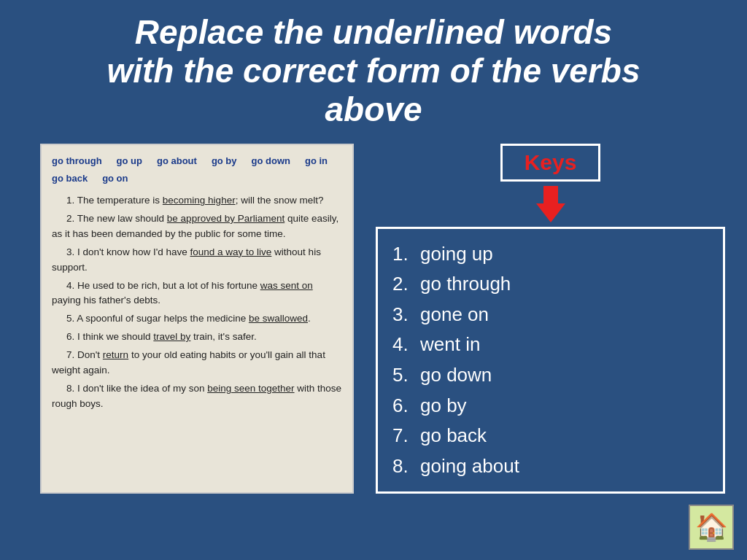 This screenshot has height=560, width=747. What do you see at coordinates (551, 204) in the screenshot?
I see `down-arrow` at bounding box center [551, 204].